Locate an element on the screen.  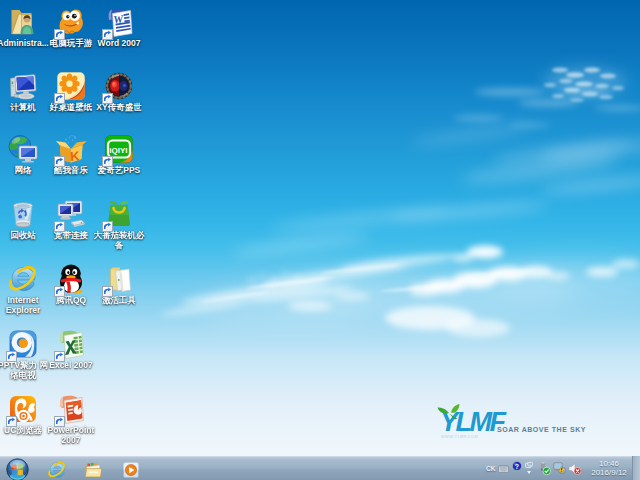
svg-text: YLMF is located at coordinates (474, 422).